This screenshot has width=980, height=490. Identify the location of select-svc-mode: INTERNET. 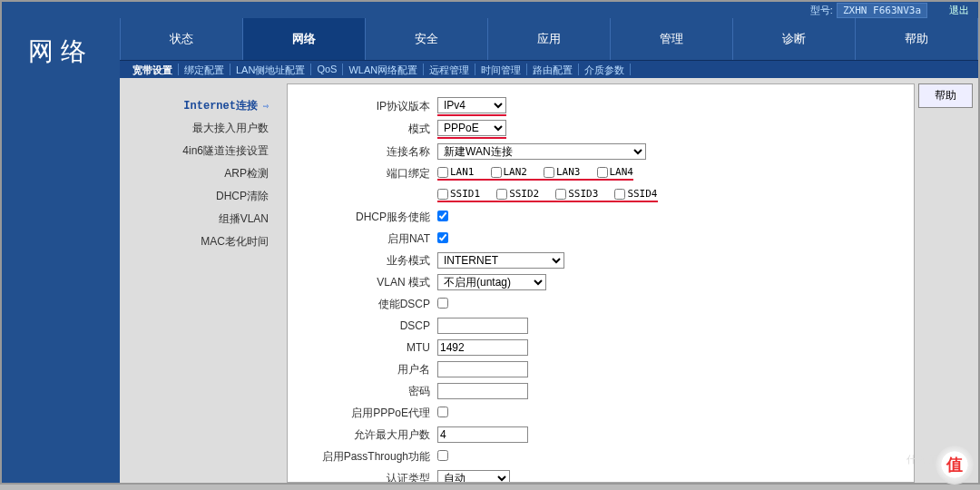
(501, 260).